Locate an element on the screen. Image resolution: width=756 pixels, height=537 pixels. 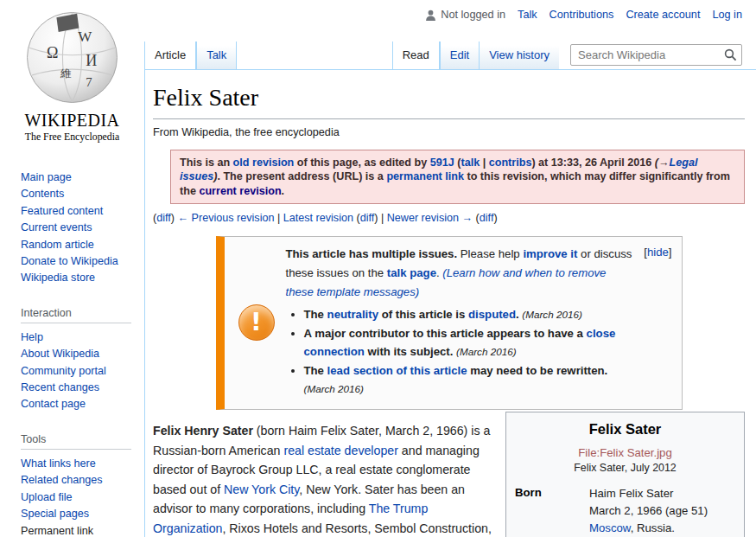
sidebar-item-help: Help is located at coordinates (78, 337).